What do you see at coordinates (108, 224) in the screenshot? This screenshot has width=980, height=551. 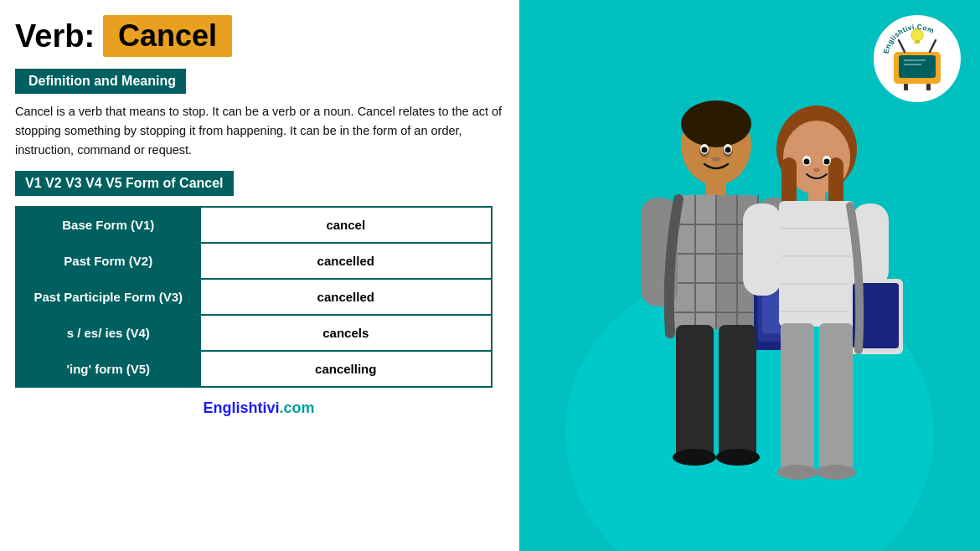 I see `form-name-cell: Base Form (V1)` at bounding box center [108, 224].